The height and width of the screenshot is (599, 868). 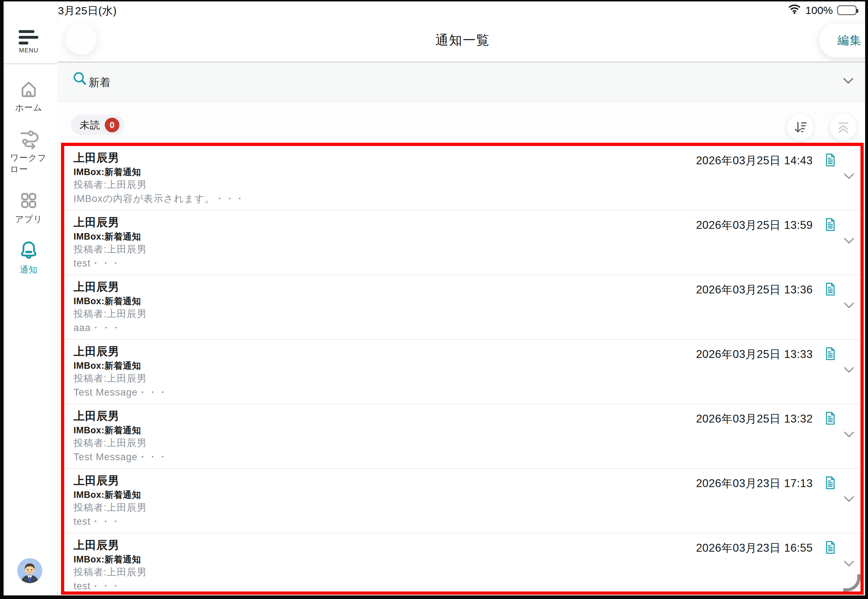 I want to click on avatar-illustration, so click(x=30, y=570).